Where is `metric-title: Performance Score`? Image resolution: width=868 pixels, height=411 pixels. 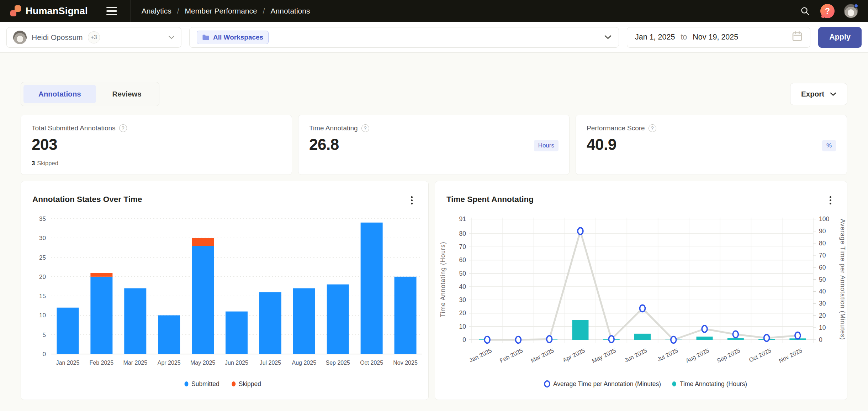
metric-title: Performance Score is located at coordinates (616, 128).